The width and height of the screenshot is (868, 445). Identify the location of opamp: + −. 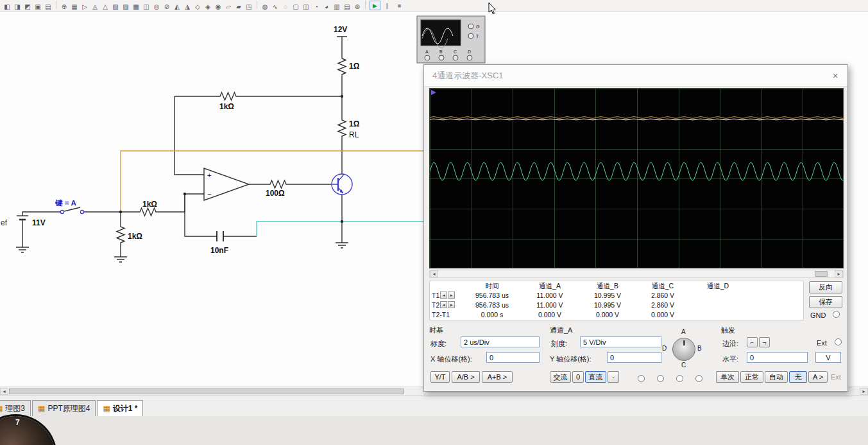
(226, 184).